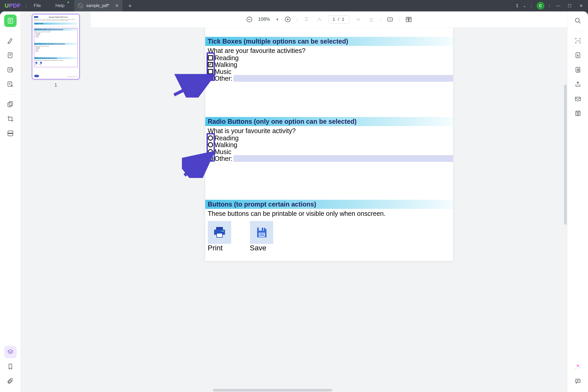 The height and width of the screenshot is (392, 588). Describe the element at coordinates (10, 21) in the screenshot. I see `reader-mode-button` at that location.